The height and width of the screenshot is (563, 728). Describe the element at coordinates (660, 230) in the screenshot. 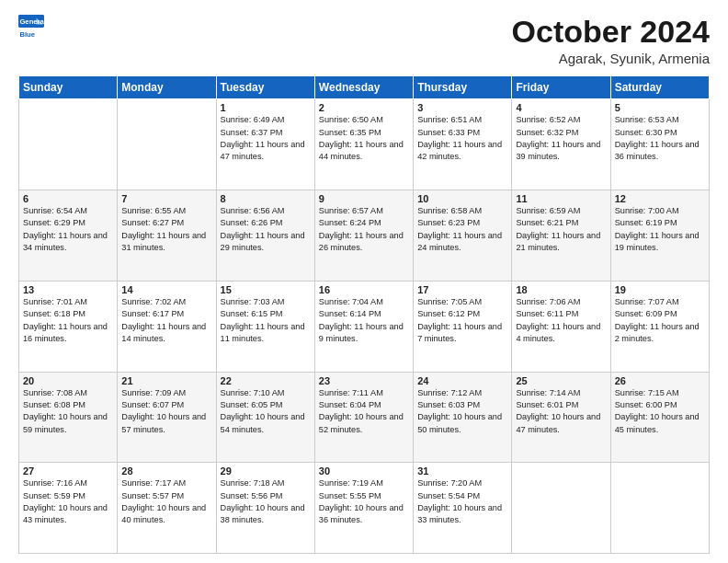

I see `day-info: Sunrise: 7:00 AM Sunset: 6:19 PM Dayligh…` at that location.